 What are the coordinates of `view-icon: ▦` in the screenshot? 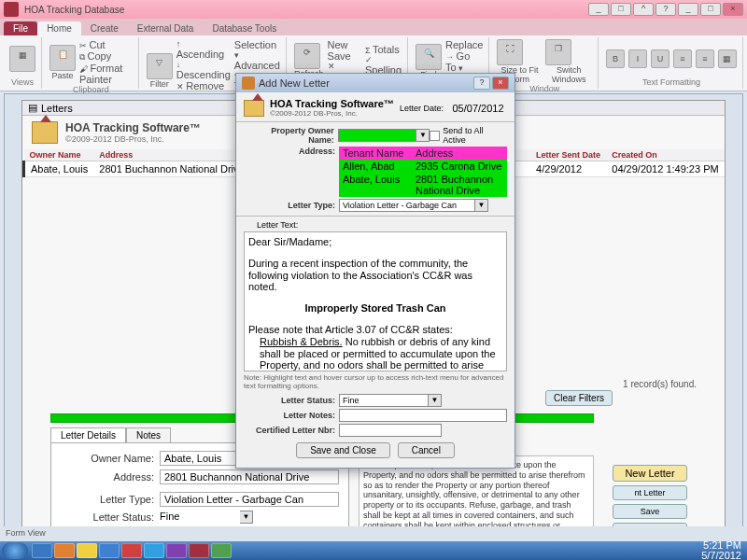 It's located at (22, 59).